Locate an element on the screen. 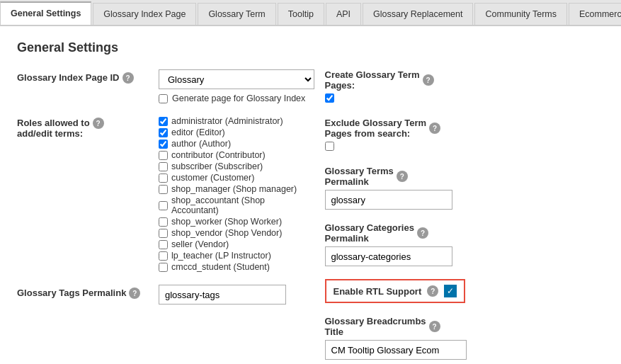  role-contributor-checkbox is located at coordinates (163, 156).